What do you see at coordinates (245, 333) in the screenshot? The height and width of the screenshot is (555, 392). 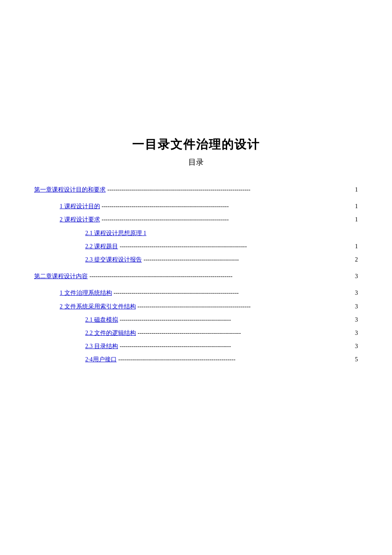 I see `toc-dots-toc11: ----------------------------------------…` at bounding box center [245, 333].